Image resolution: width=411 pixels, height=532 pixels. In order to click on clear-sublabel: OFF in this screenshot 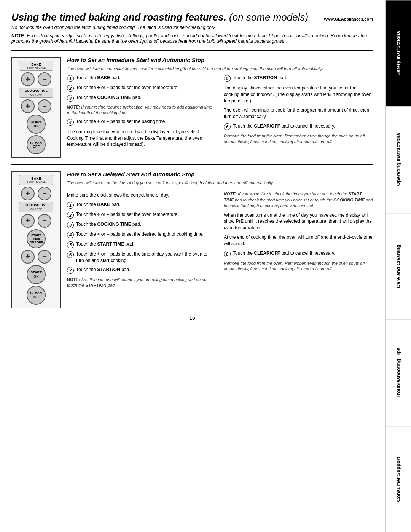, I will do `click(36, 147)`.